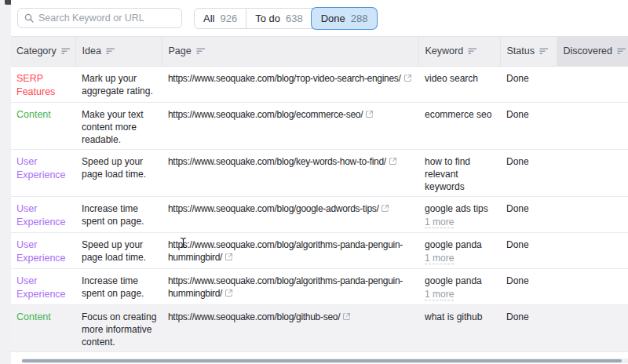 The height and width of the screenshot is (364, 628). I want to click on table-header-row: Category Idea Page Keyword Status Discov…, so click(319, 52).